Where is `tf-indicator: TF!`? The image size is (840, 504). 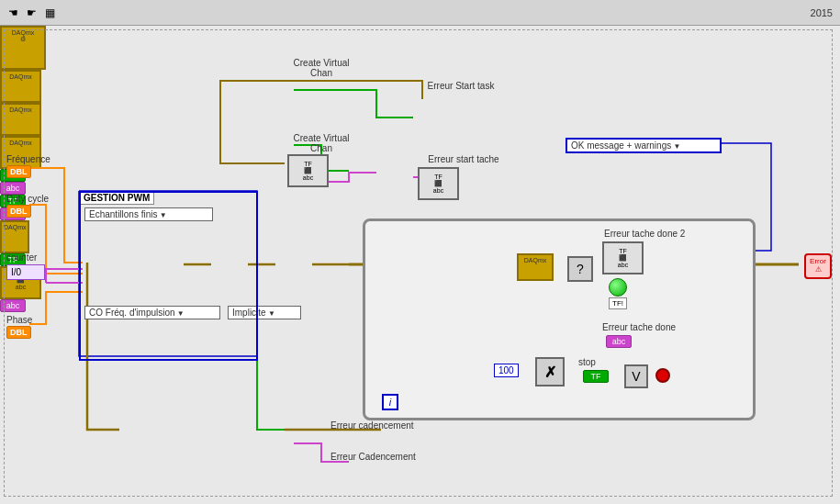 tf-indicator: TF! is located at coordinates (618, 303).